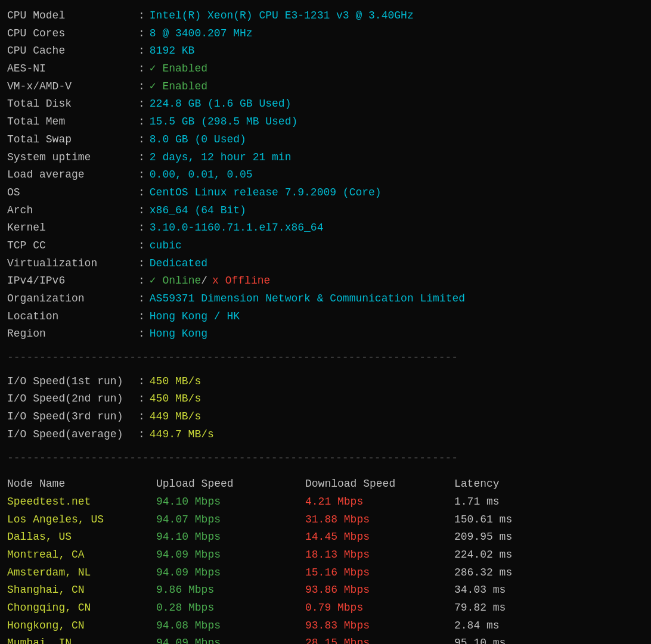 The width and height of the screenshot is (651, 644). I want to click on network-table-header: Node Name Upload Speed Download Speed La…, so click(326, 484).